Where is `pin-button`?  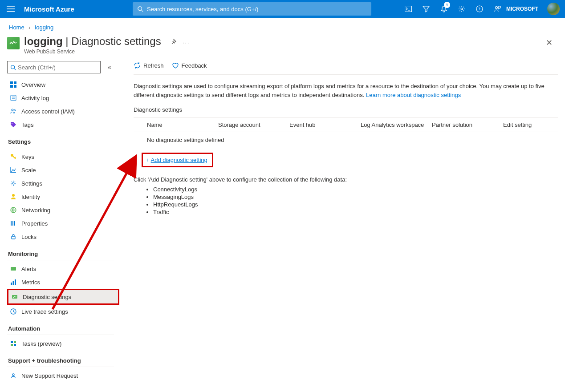 pin-button is located at coordinates (173, 43).